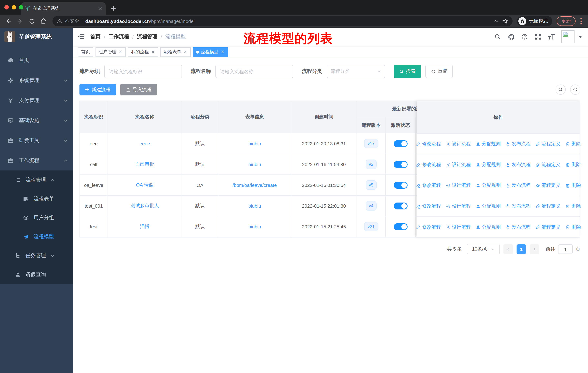 This screenshot has height=373, width=588. What do you see at coordinates (575, 90) in the screenshot?
I see `refresh-table-icon-button` at bounding box center [575, 90].